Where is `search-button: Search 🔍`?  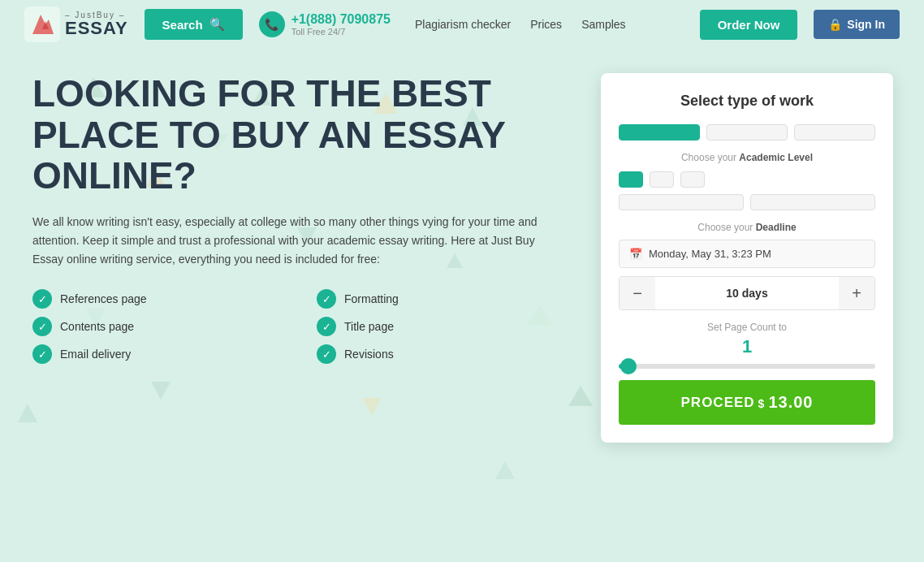 search-button: Search 🔍 is located at coordinates (193, 24).